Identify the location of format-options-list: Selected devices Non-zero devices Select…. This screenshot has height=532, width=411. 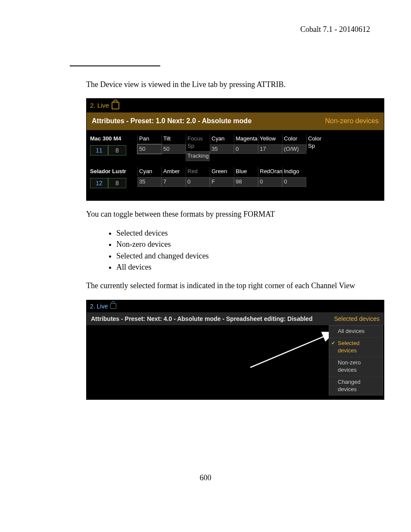
(237, 251).